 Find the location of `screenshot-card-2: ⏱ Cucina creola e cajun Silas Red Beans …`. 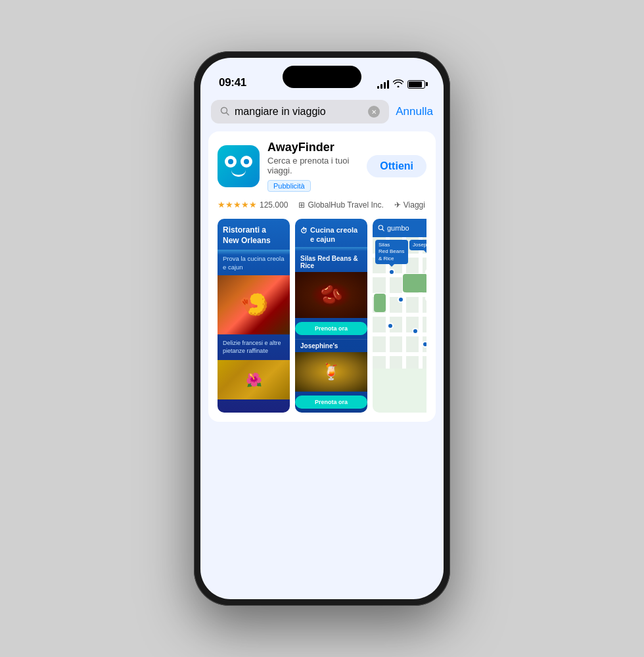

screenshot-card-2: ⏱ Cucina creola e cajun Silas Red Beans … is located at coordinates (331, 315).